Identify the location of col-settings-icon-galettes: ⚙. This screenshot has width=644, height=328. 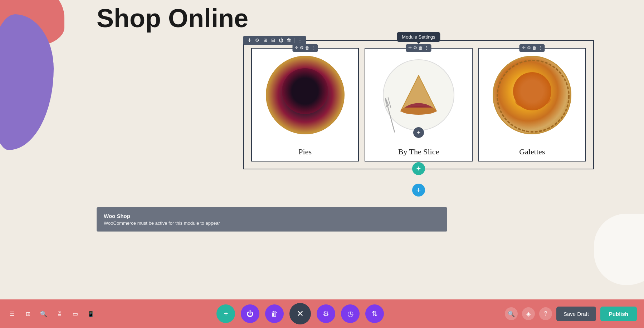
(529, 48).